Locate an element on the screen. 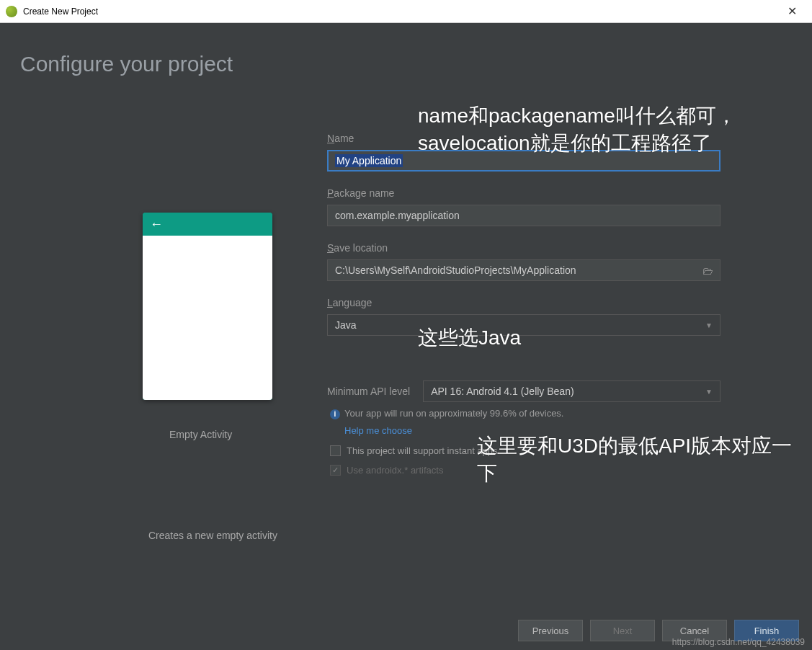 The image size is (812, 650). package-label: Package name is located at coordinates (524, 193).